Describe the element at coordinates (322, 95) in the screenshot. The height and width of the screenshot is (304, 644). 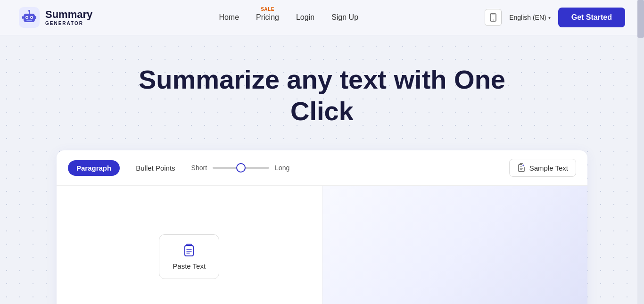
I see `hero-title: Summarize any text with One Click` at that location.